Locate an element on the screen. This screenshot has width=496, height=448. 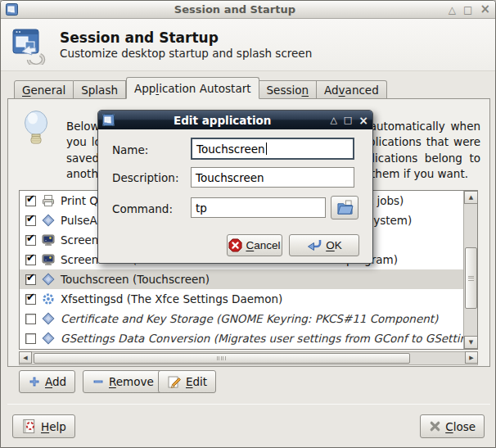
name-field: Touchscreen is located at coordinates (273, 149).